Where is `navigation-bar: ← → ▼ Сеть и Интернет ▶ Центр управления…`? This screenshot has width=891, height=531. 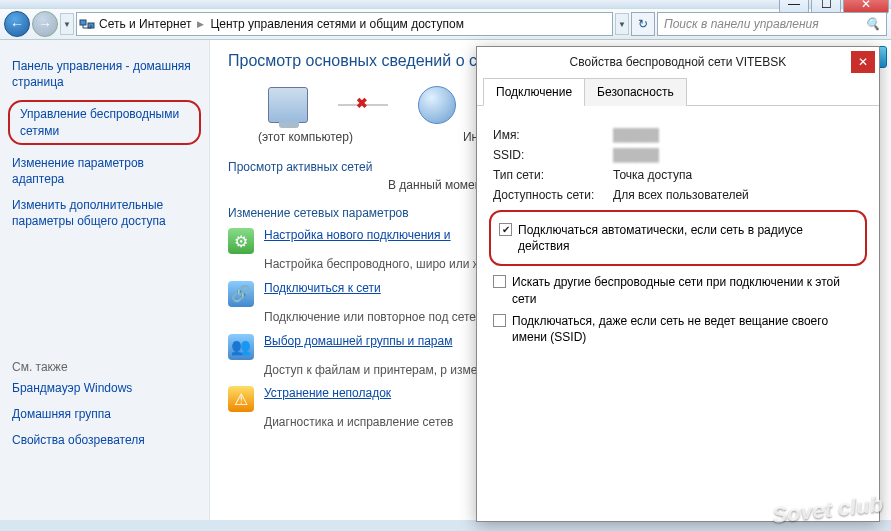 navigation-bar: ← → ▼ Сеть и Интернет ▶ Центр управления… is located at coordinates (446, 24).